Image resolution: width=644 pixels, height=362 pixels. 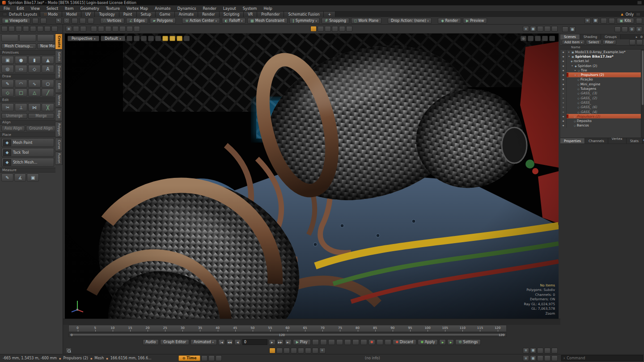 I want to click on select-cursor-icon: ↖, so click(x=59, y=21).